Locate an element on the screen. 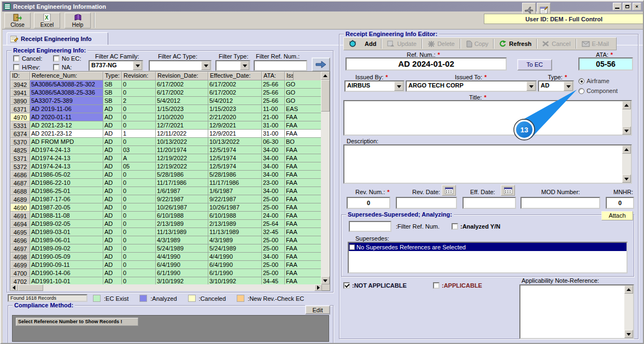  add-button: Add is located at coordinates (371, 44).